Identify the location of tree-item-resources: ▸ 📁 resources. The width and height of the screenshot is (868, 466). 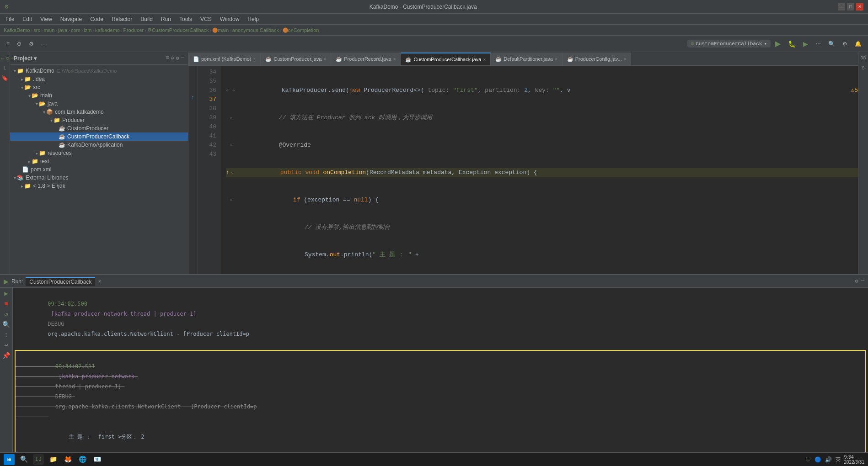
(99, 153).